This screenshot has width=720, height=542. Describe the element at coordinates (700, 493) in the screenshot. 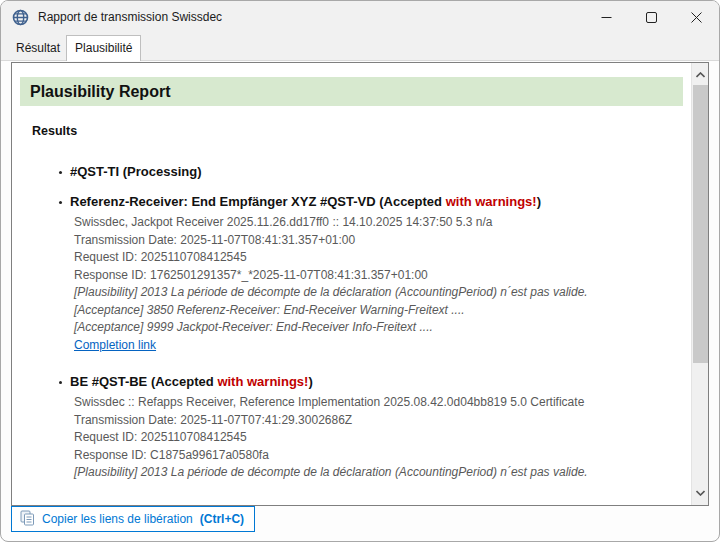

I see `scroll-down-button` at that location.